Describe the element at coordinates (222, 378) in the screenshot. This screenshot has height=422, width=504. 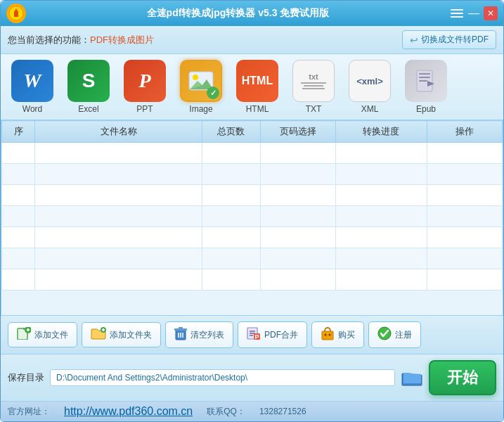
I see `save-path: D:\Document And Settings2\Administrator\…` at that location.